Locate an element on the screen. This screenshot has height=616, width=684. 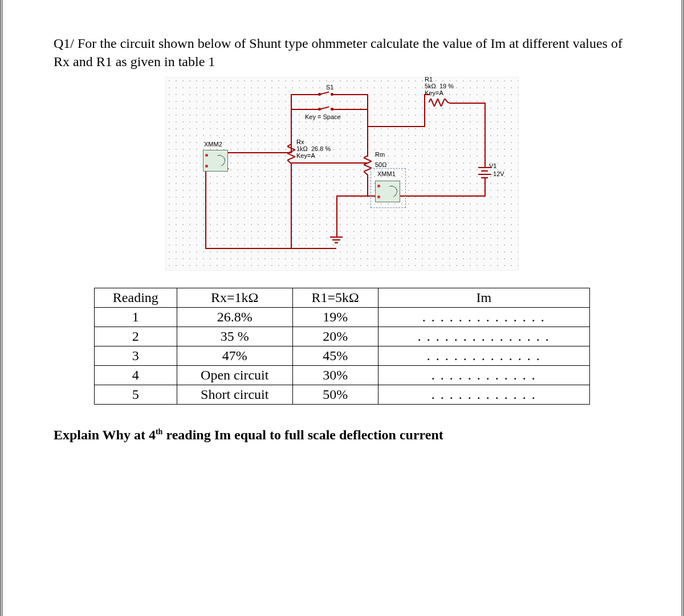
cell: 45% is located at coordinates (335, 356).